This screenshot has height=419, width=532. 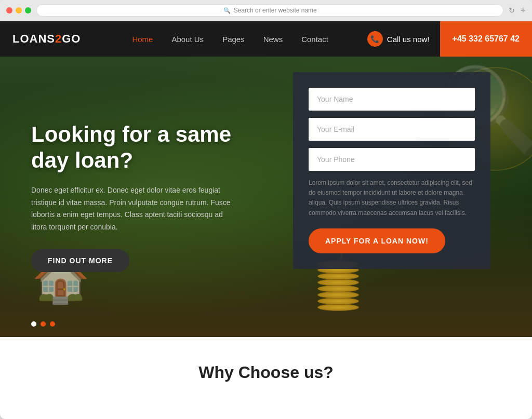 What do you see at coordinates (28, 10) in the screenshot?
I see `maximize-button` at bounding box center [28, 10].